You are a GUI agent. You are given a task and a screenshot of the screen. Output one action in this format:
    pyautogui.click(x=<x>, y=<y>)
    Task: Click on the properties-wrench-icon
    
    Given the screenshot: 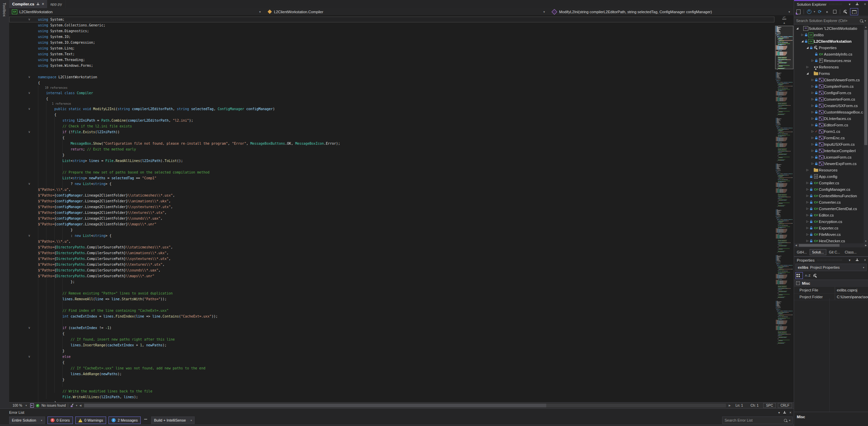 What is the action you would take?
    pyautogui.click(x=846, y=12)
    